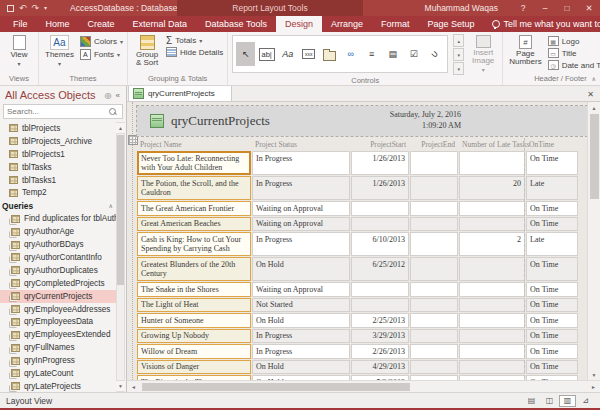 The height and width of the screenshot is (410, 600). I want to click on column-header-2: ProjectStart, so click(380, 144).